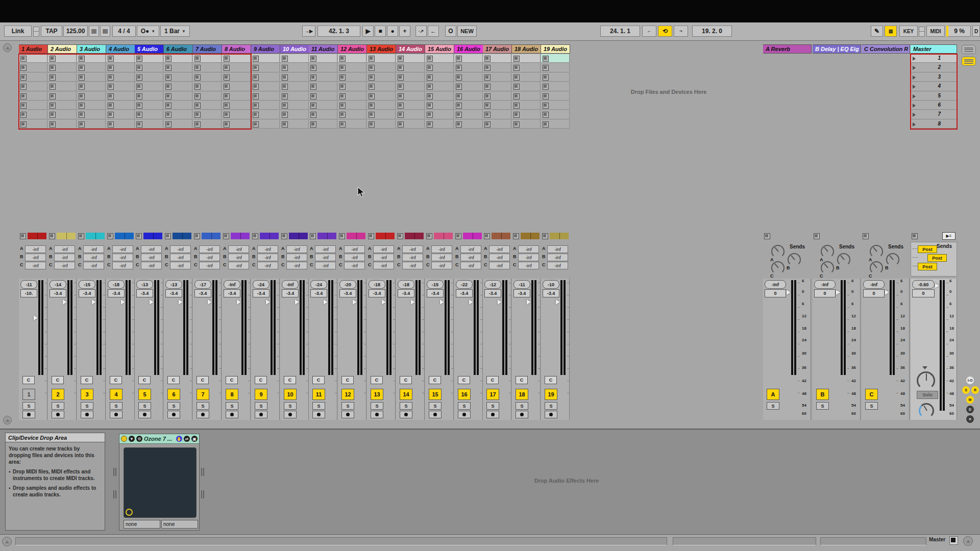  What do you see at coordinates (87, 394) in the screenshot?
I see `track-activator-button: 3` at bounding box center [87, 394].